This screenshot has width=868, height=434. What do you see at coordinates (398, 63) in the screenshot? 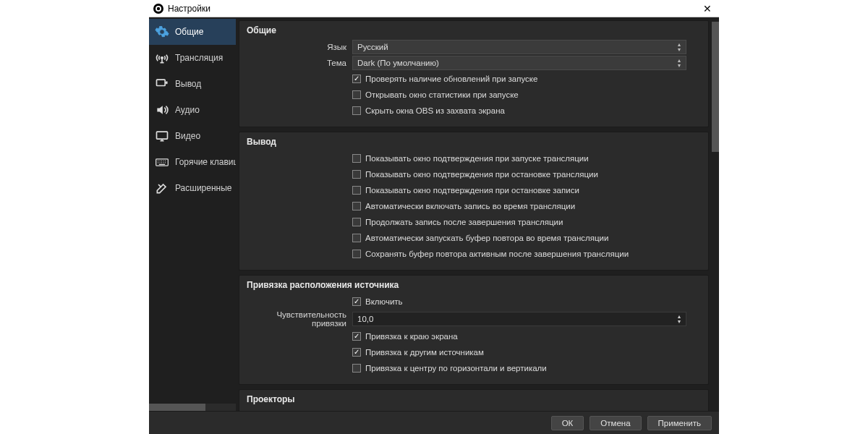
I see `theme-value: Dark (По умолчанию)` at bounding box center [398, 63].